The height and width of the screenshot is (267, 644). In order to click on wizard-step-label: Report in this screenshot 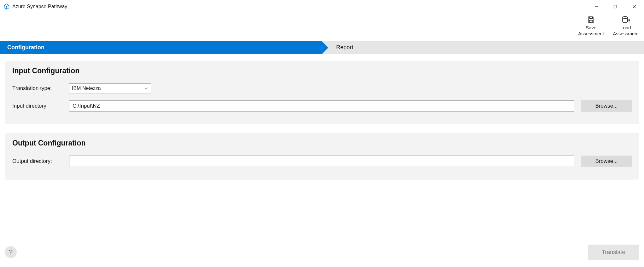, I will do `click(337, 47)`.